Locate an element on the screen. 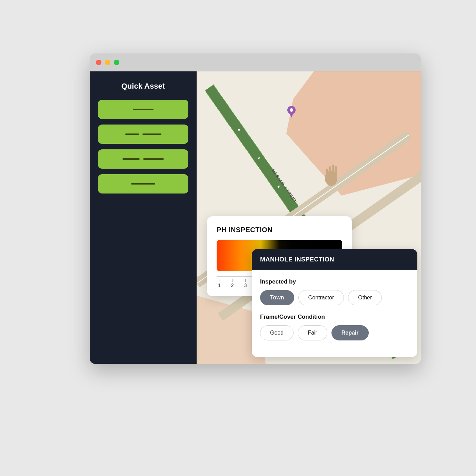 The height and width of the screenshot is (476, 476). manhole-inspection-card: MANHOLE INSPECTION Inspected by Town Con… is located at coordinates (335, 303).